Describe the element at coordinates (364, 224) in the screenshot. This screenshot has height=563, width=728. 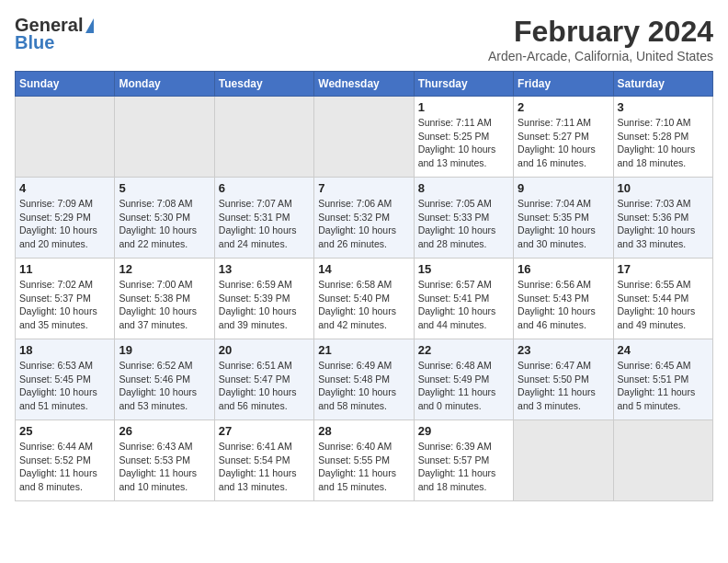
I see `day-info: Sunrise: 7:06 AM Sunset: 5:32 PM Dayligh…` at that location.